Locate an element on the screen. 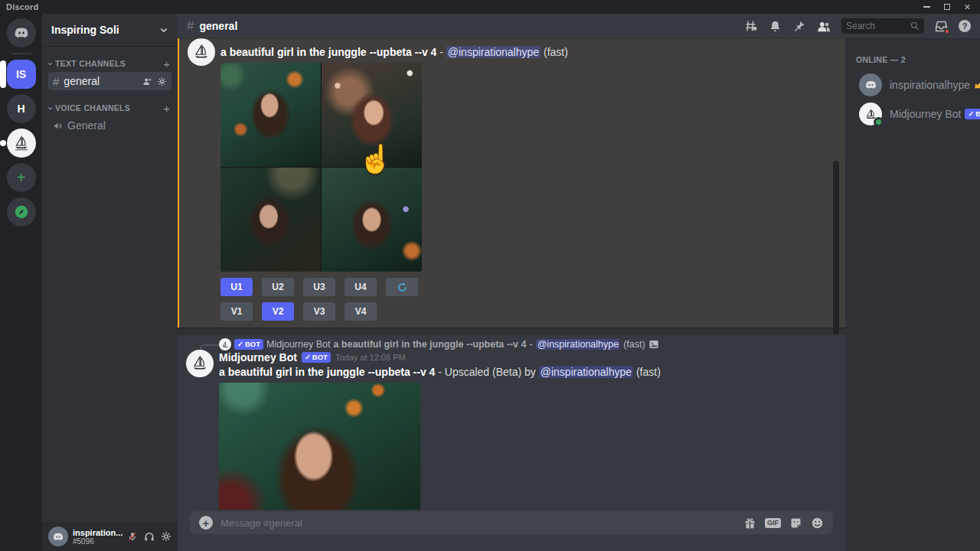 The image size is (980, 551). generated-image-grid: ☝ is located at coordinates (322, 167).